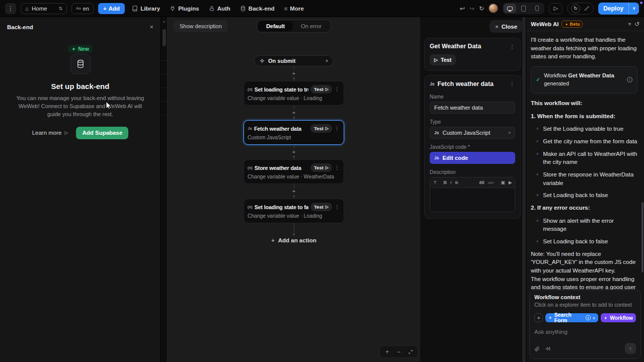  I want to click on js-icon: Js, so click(432, 84).